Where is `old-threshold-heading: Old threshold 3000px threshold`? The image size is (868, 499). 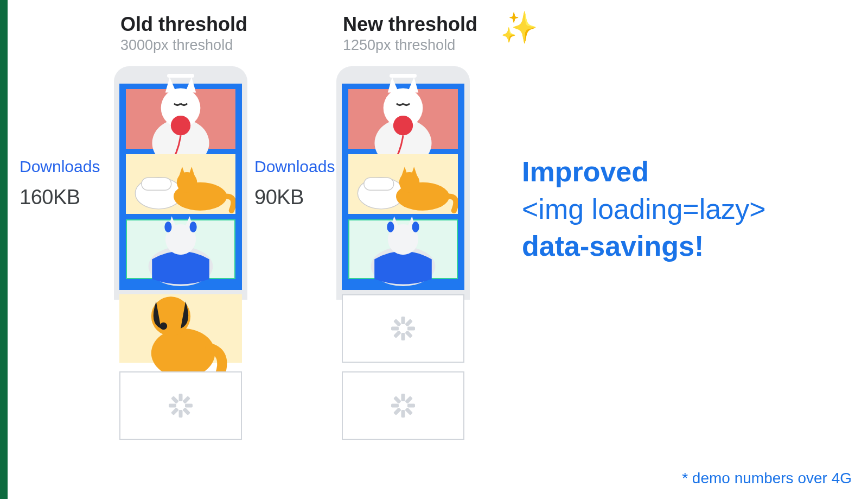 old-threshold-heading: Old threshold 3000px threshold is located at coordinates (184, 34).